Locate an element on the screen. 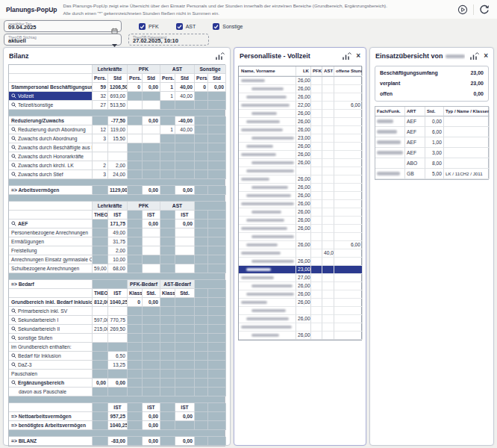 The image size is (497, 448). row-label: Bedarf für Inklusion is located at coordinates (51, 356).